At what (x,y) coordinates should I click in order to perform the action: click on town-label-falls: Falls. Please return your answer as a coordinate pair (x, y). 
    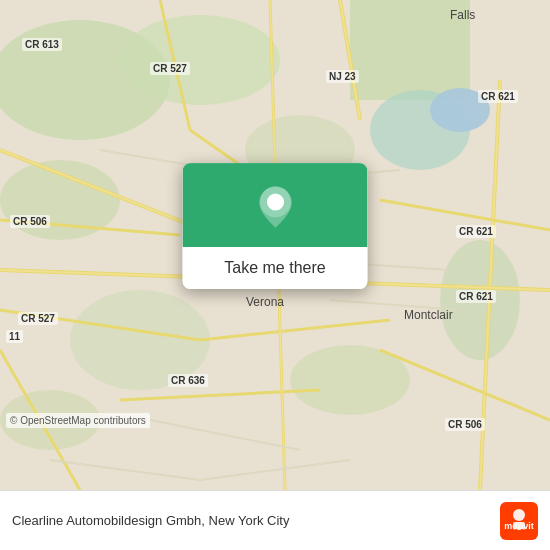
    Looking at the image, I should click on (462, 15).